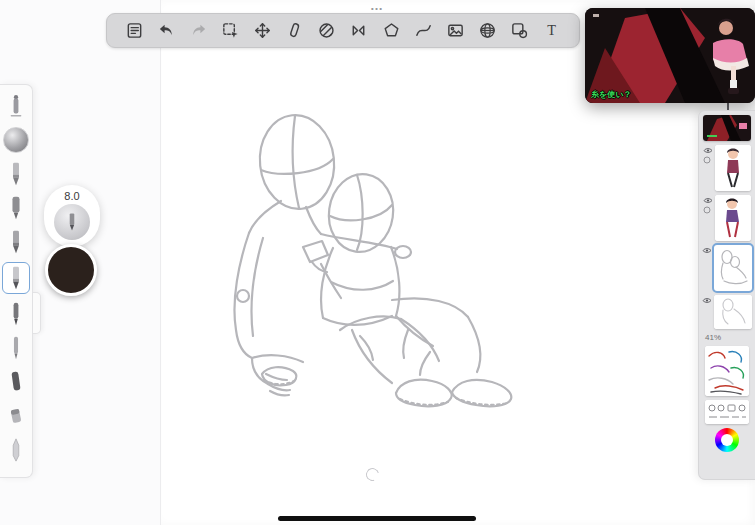 This screenshot has width=755, height=525. What do you see at coordinates (294, 30) in the screenshot?
I see `smudge-icon` at bounding box center [294, 30].